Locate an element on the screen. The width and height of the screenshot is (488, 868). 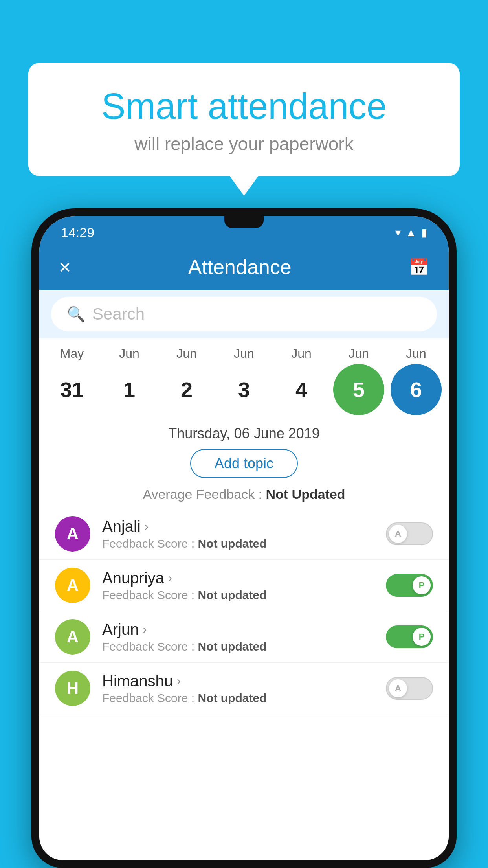
avg-feedback: Average Feedback : Not Updated is located at coordinates (244, 496).